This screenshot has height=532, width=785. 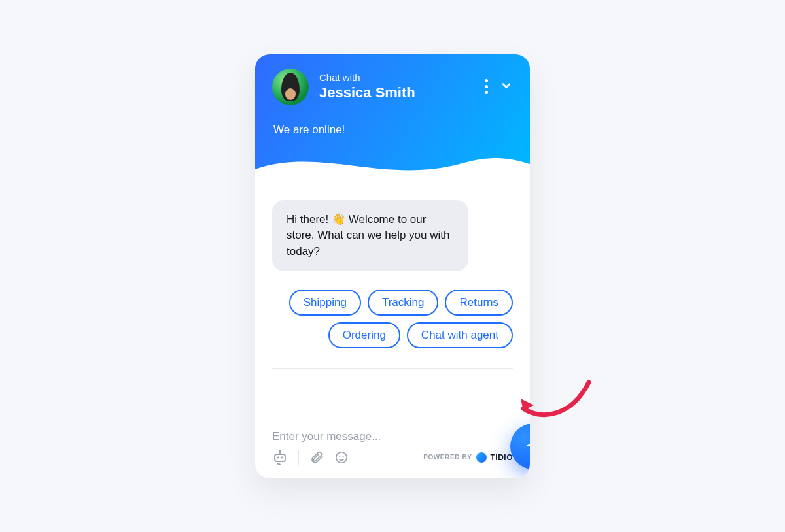 I want to click on attachment-icon, so click(x=317, y=457).